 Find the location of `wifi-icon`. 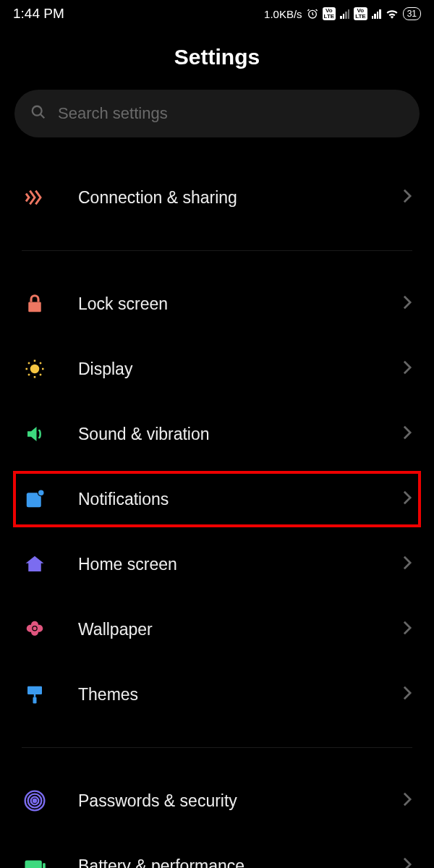

wifi-icon is located at coordinates (392, 14).